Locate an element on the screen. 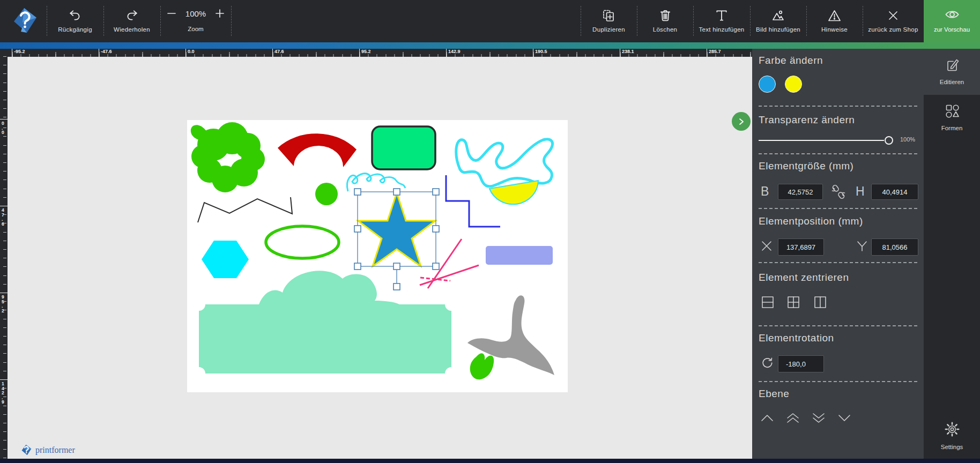 The width and height of the screenshot is (980, 463). duplicate-label: Duplizieren is located at coordinates (609, 29).